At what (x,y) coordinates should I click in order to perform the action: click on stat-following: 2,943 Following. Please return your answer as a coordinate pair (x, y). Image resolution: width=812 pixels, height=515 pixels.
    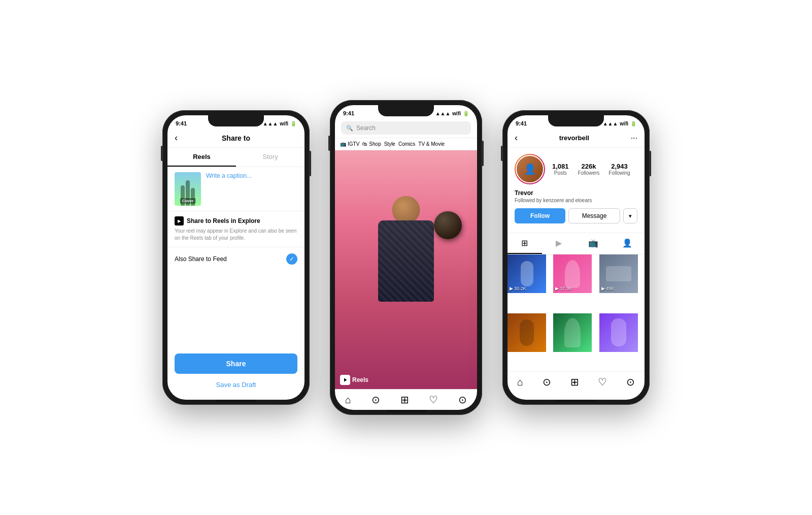
    Looking at the image, I should click on (619, 169).